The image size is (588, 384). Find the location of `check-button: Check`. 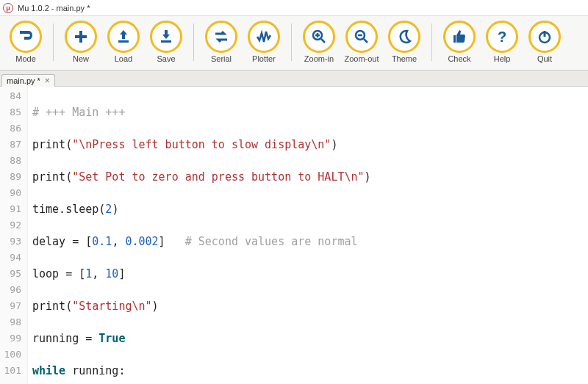

check-button: Check is located at coordinates (459, 42).